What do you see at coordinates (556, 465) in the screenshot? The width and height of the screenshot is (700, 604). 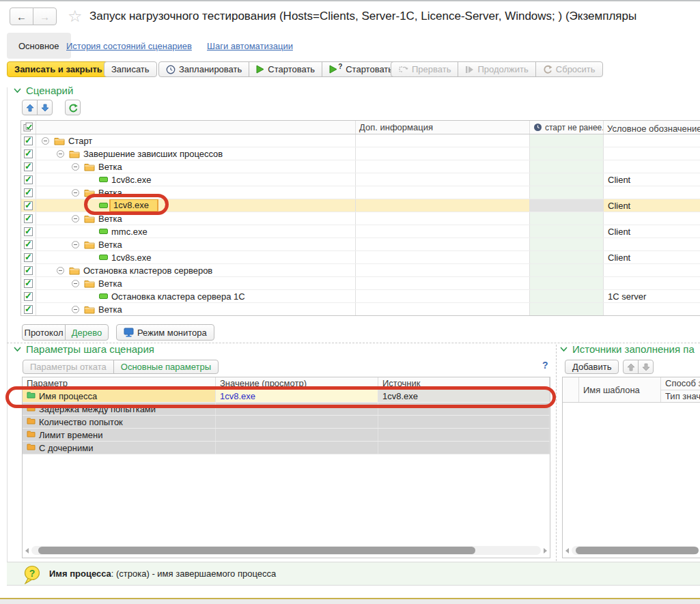 I see `panel-splitter` at bounding box center [556, 465].